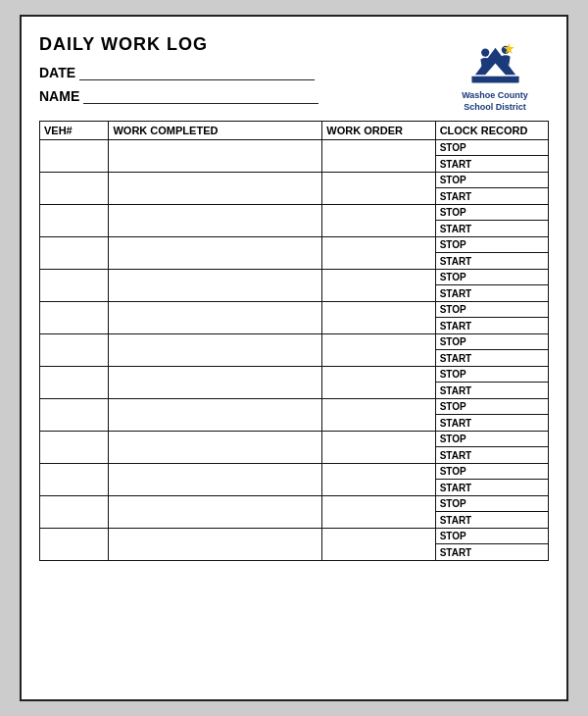 This screenshot has width=588, height=716. Describe the element at coordinates (294, 74) in the screenshot. I see `header: DAILY WORK LOG DATE NAME` at that location.